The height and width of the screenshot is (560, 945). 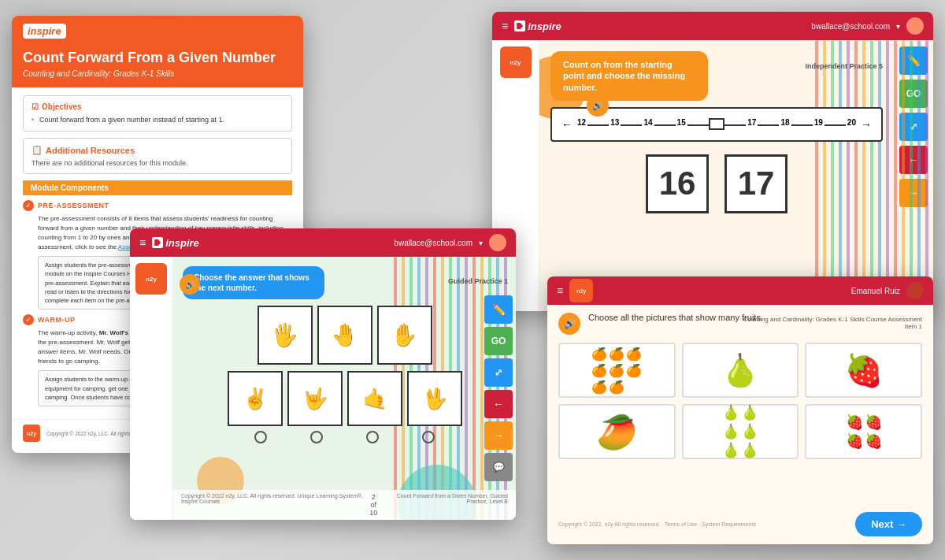 What do you see at coordinates (520, 26) in the screenshot?
I see `inspire-logo-mark-inner` at bounding box center [520, 26].